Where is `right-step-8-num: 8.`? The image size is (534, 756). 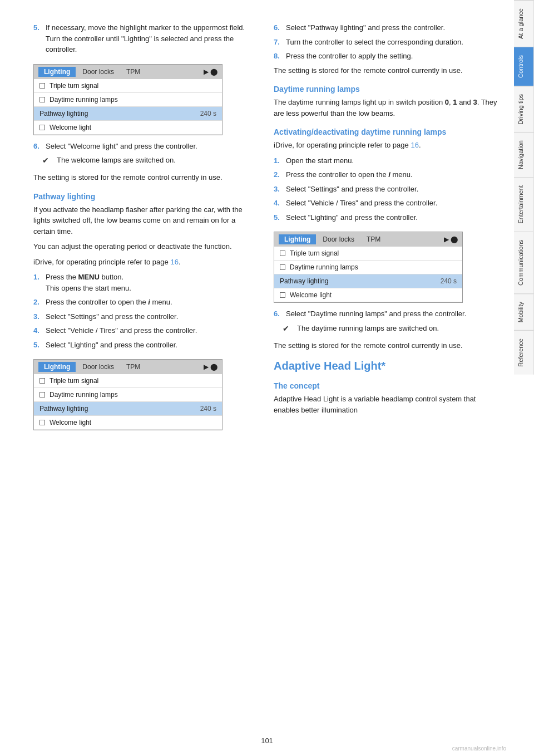 right-step-8-num: 8. is located at coordinates (278, 56).